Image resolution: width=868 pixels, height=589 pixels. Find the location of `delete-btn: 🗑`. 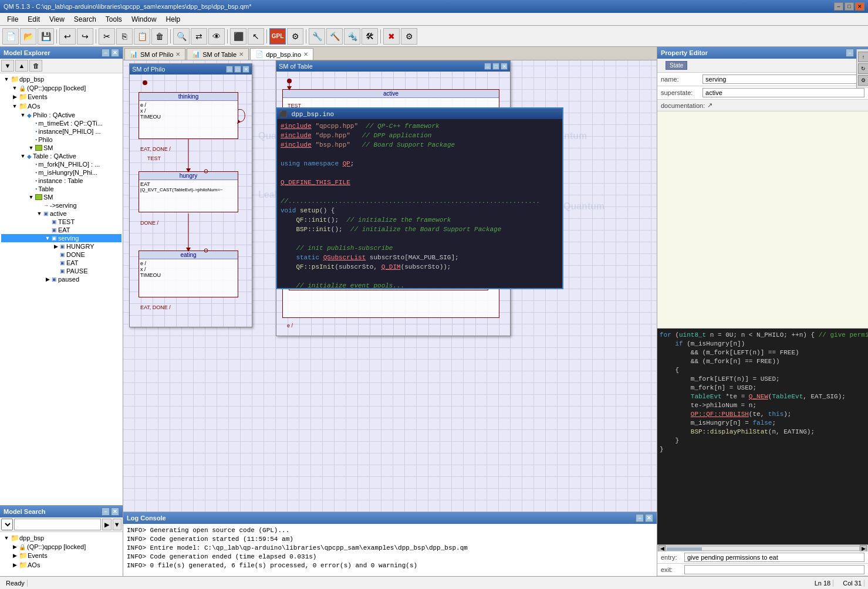

delete-btn: 🗑 is located at coordinates (160, 36).